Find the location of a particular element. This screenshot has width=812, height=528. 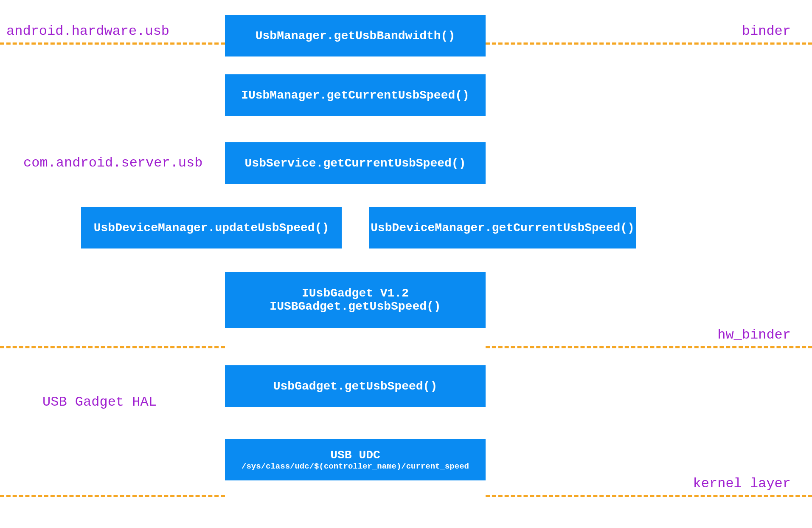

box-text: IUsbManager.getCurrentUsbSpeed() is located at coordinates (355, 95).